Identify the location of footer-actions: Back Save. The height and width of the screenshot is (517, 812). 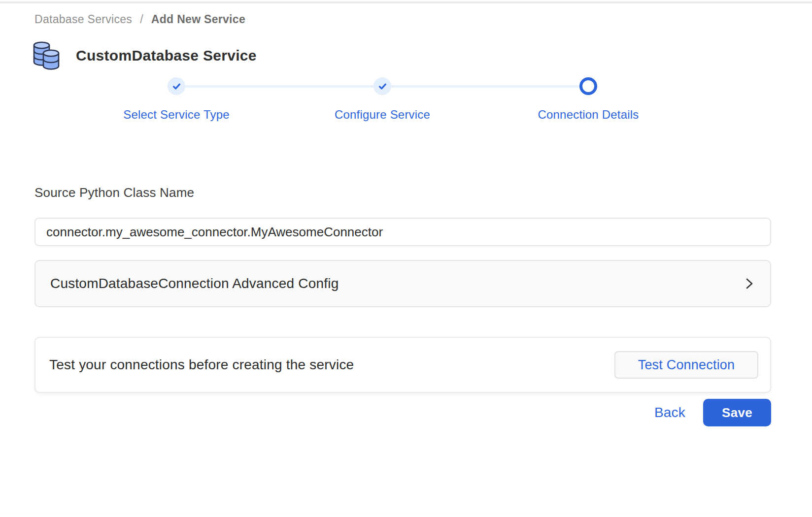
(712, 413).